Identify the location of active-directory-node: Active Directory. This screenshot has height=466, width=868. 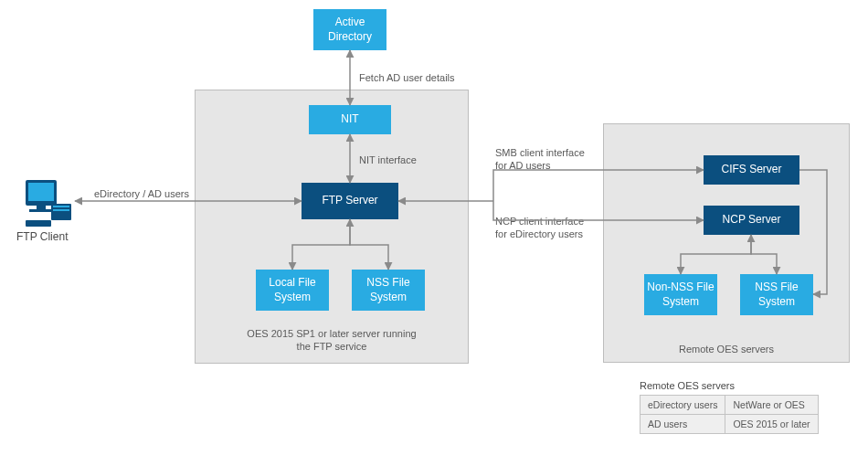
(350, 29).